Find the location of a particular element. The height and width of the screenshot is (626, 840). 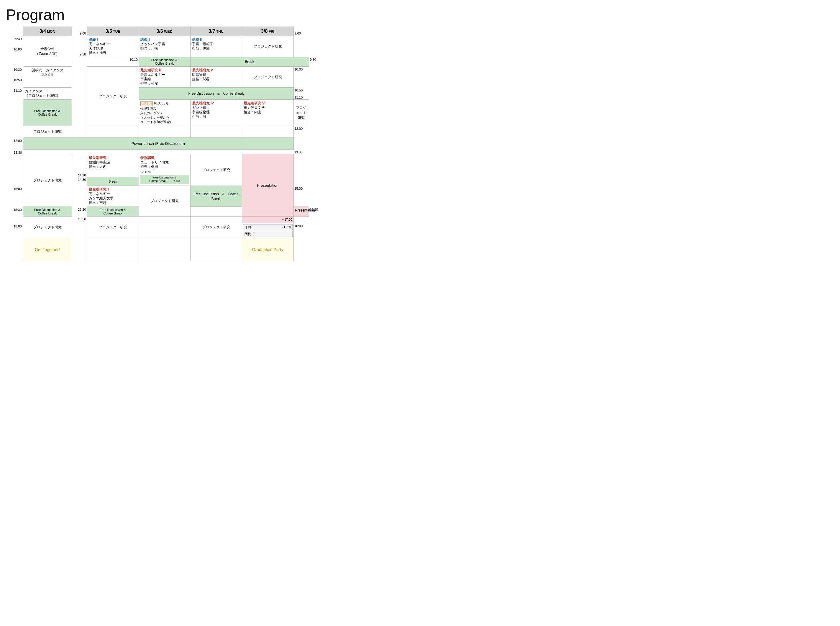

thu-break-2: Free Discussion & Coffee Break is located at coordinates (216, 196).